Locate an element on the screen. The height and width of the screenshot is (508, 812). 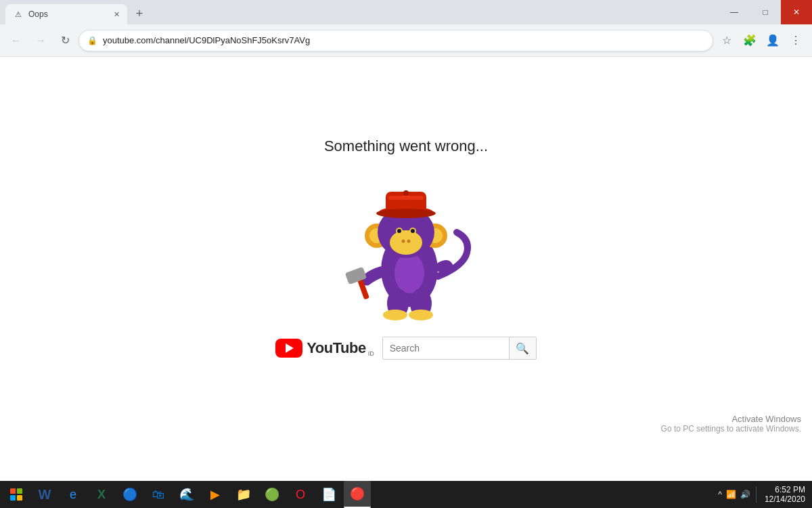
chrome-icon-2: 🟢 is located at coordinates (272, 494).